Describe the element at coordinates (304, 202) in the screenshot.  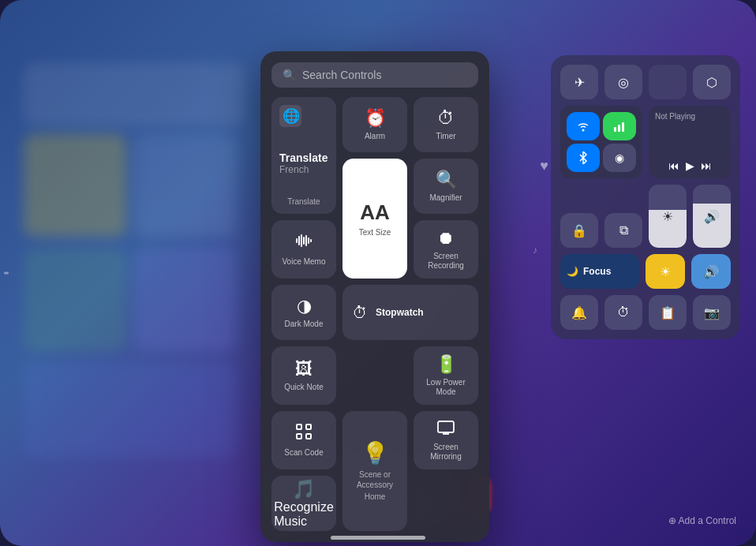
I see `translate-label: Translate` at that location.